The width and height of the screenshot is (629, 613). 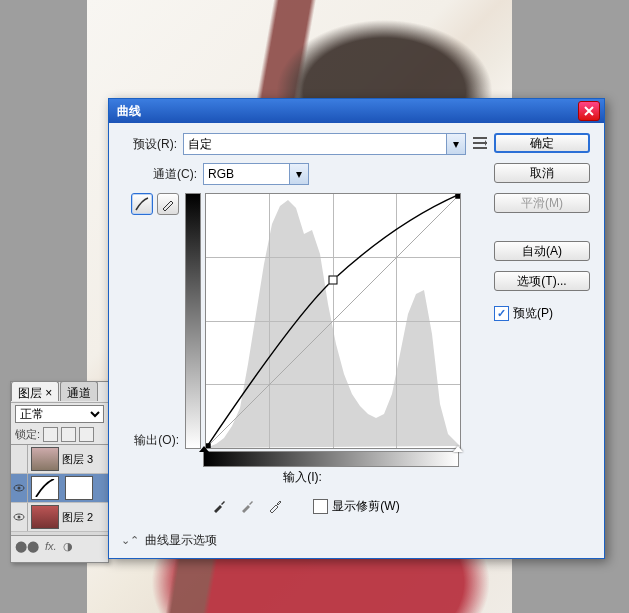 What do you see at coordinates (256, 174) in the screenshot?
I see `channel-select: RGB ▾` at bounding box center [256, 174].